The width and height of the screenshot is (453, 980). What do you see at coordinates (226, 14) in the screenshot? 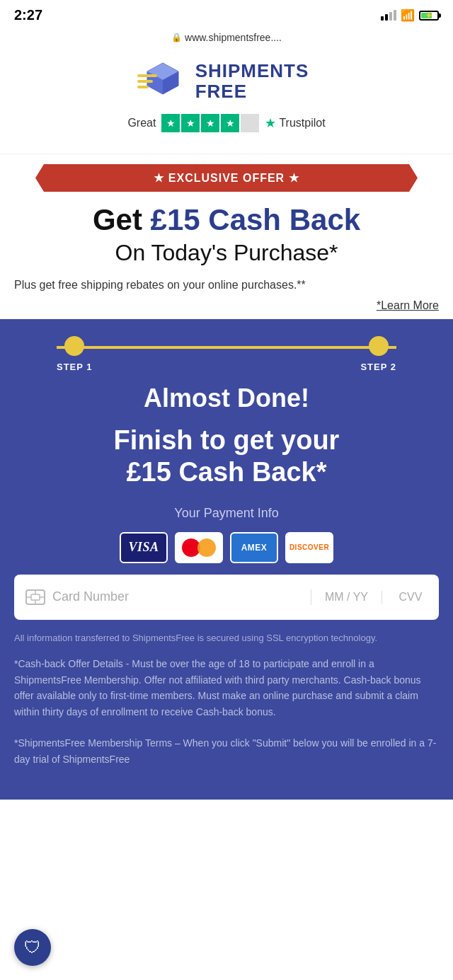
I see `status-bar: 2:27 📶 ⚡` at bounding box center [226, 14].